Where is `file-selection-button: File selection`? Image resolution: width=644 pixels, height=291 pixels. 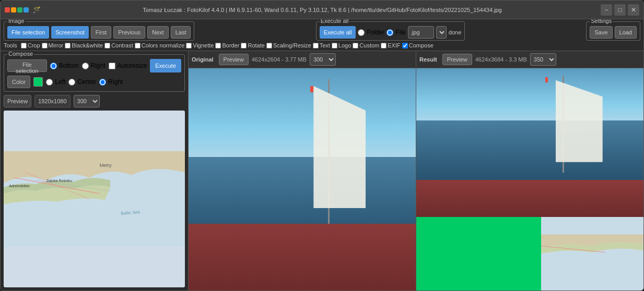
file-selection-button: File selection is located at coordinates (28, 32).